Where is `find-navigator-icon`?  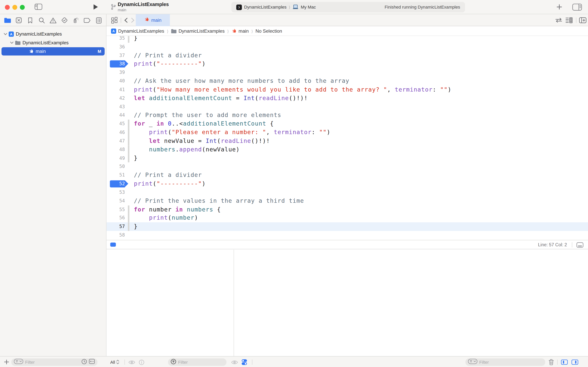 find-navigator-icon is located at coordinates (42, 20).